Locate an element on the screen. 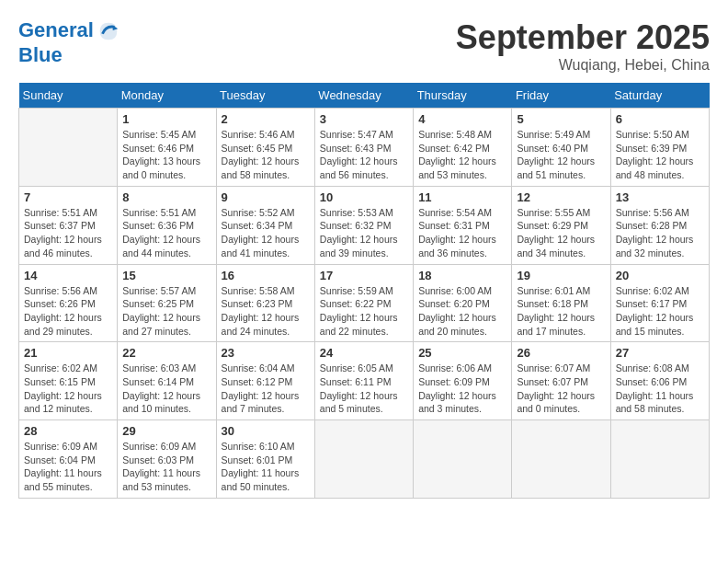 This screenshot has height=563, width=728. calendar-cell: 25Sunrise: 6:06 AMSunset: 6:09 PMDayligh… is located at coordinates (463, 381).